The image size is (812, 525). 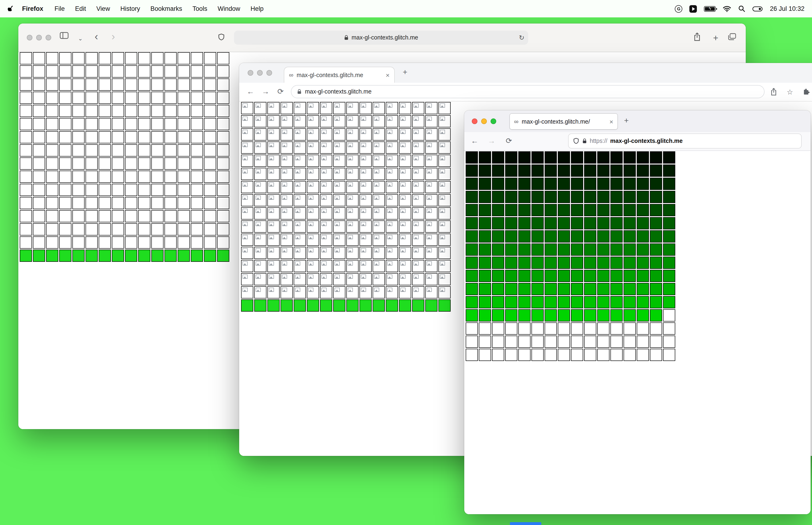 I want to click on menu-tools: Tools, so click(x=200, y=9).